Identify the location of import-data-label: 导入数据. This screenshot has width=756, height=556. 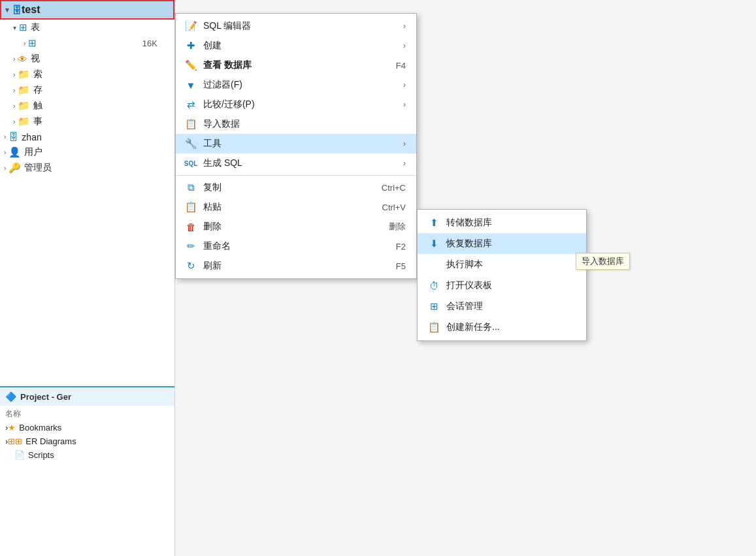
(304, 124).